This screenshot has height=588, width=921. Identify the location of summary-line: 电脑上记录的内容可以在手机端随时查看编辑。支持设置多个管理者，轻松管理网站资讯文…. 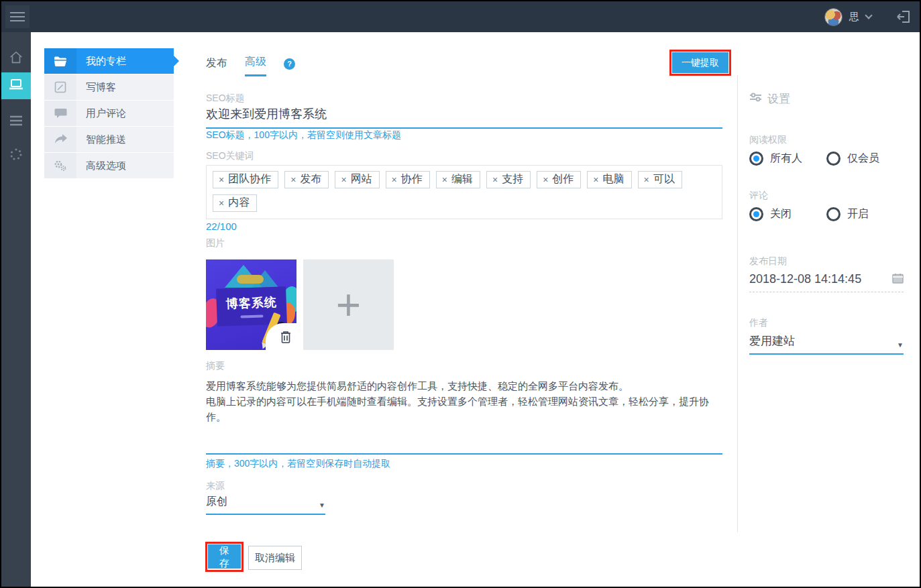
(465, 409).